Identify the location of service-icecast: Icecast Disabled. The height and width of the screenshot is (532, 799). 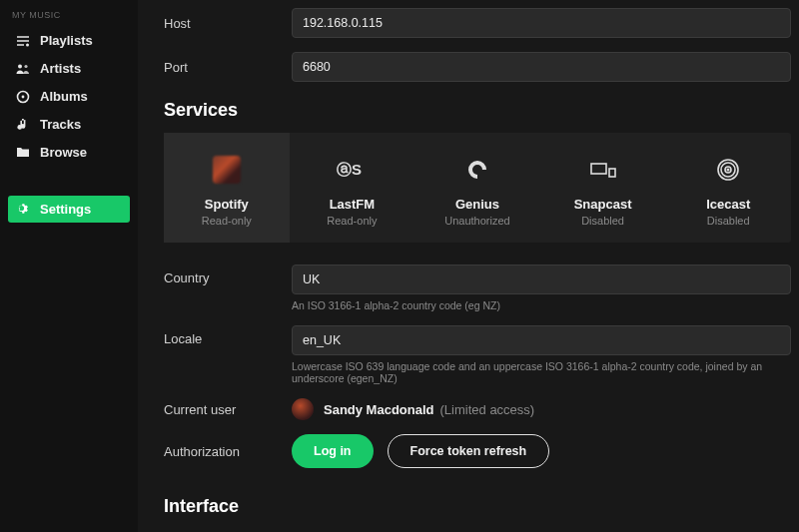
(728, 188).